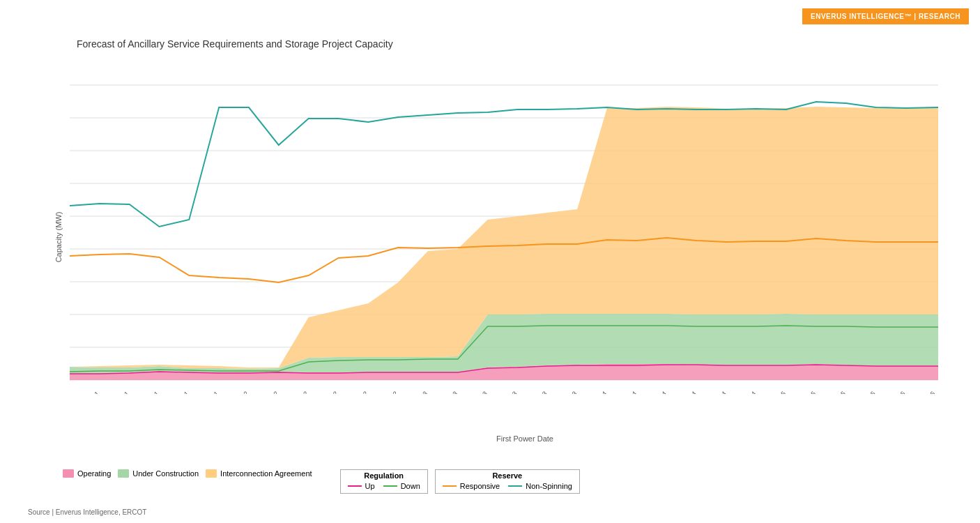 This screenshot has width=980, height=523. I want to click on svg-text: Mar-25, so click(808, 392).